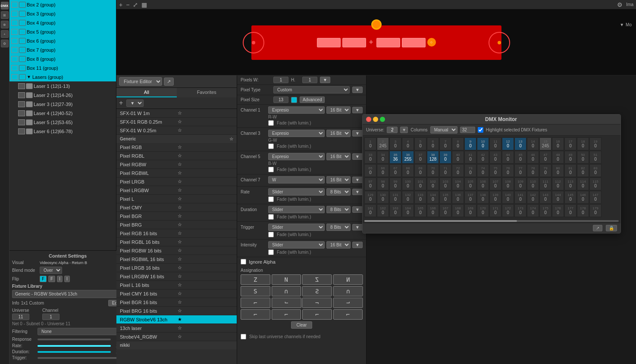  Describe the element at coordinates (177, 268) in the screenshot. I see `list-item: Pixel LRGB 16 bits☆` at that location.